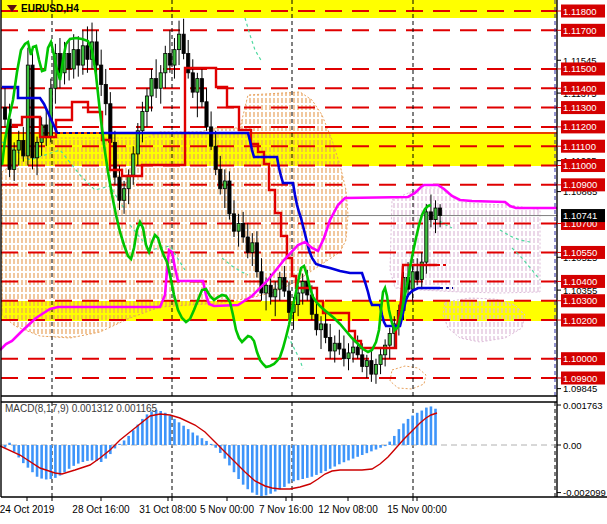 This screenshot has width=607, height=524. I want to click on current-price-label: 1.10741, so click(580, 216).